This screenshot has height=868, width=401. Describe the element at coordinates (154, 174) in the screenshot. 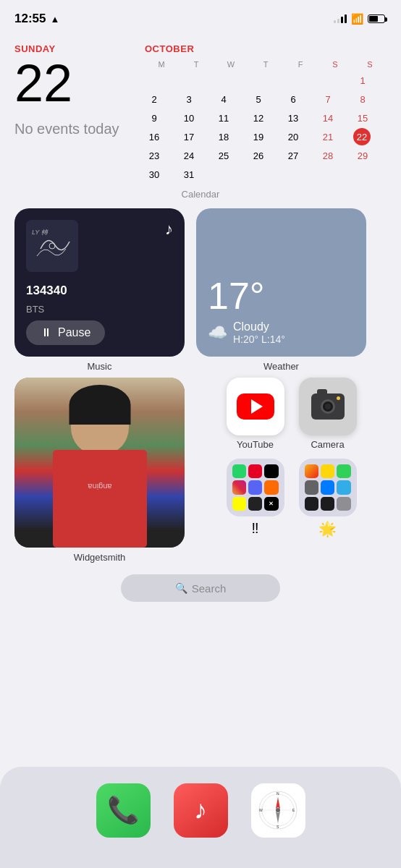

I see `cal-cell: 30` at that location.